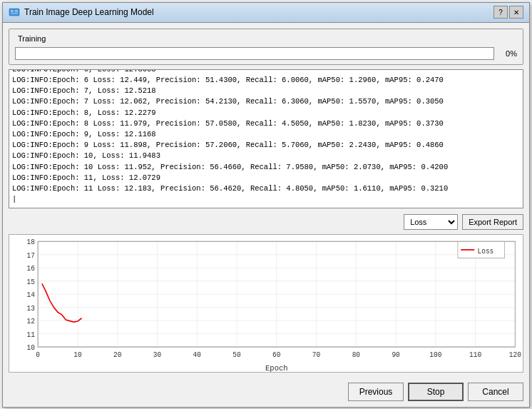 This screenshot has width=532, height=409. What do you see at coordinates (277, 368) in the screenshot?
I see `svg-text: Epoch` at bounding box center [277, 368].